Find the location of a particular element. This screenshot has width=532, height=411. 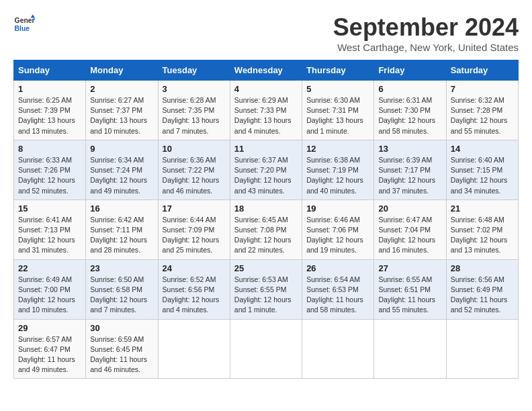

day-info: Sunrise: 6:42 AM Sunset: 7:11 PM Dayligh… is located at coordinates (122, 235).